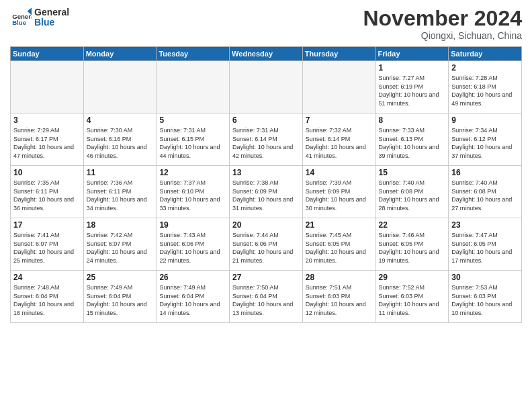 This screenshot has width=532, height=411. What do you see at coordinates (21, 17) in the screenshot?
I see `logo-icon: General Blue` at bounding box center [21, 17].